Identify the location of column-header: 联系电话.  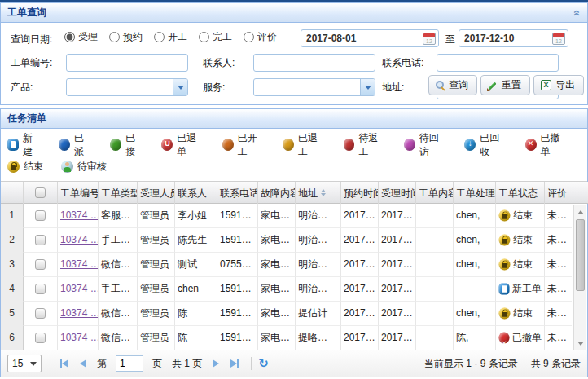
(238, 192).